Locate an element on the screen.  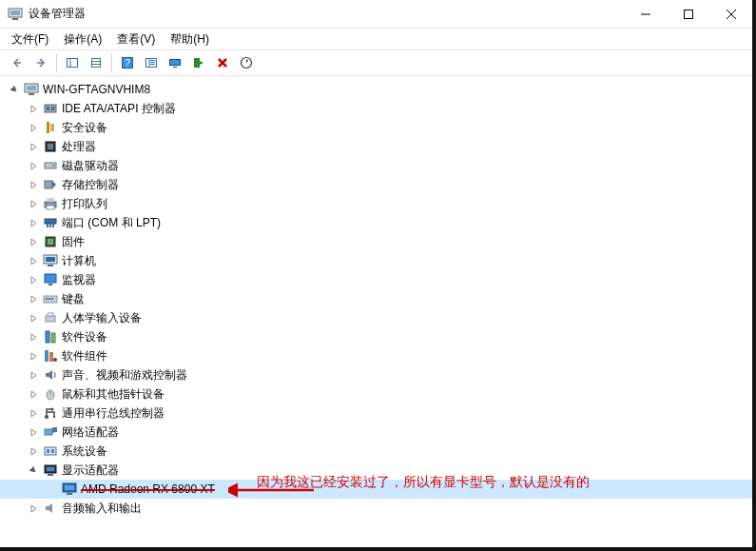
minimize-button is located at coordinates (645, 14).